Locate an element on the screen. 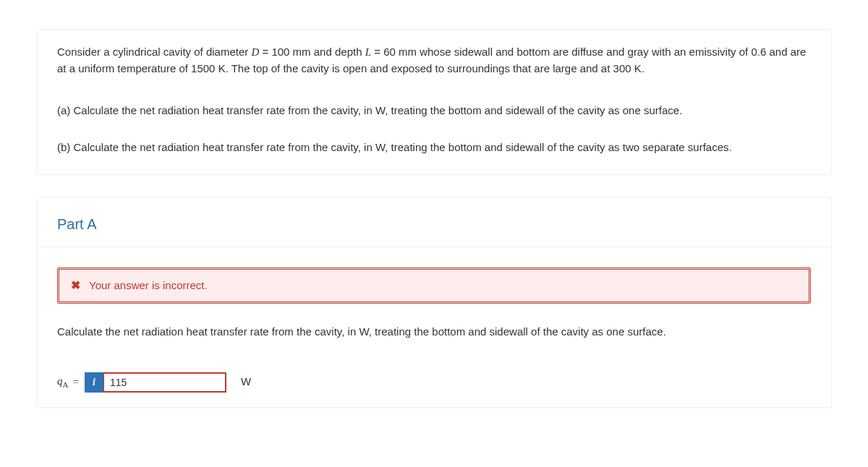 The height and width of the screenshot is (467, 868). feedback-text: Your answer is incorrect. is located at coordinates (148, 286).